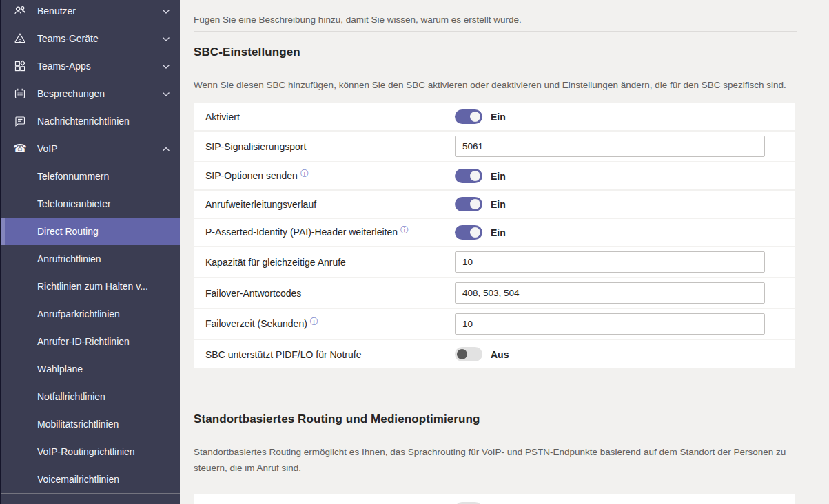 This screenshot has height=504, width=829. What do you see at coordinates (330, 262) in the screenshot?
I see `setting-label: Kapazität für gleichzeitige Anrufe` at bounding box center [330, 262].